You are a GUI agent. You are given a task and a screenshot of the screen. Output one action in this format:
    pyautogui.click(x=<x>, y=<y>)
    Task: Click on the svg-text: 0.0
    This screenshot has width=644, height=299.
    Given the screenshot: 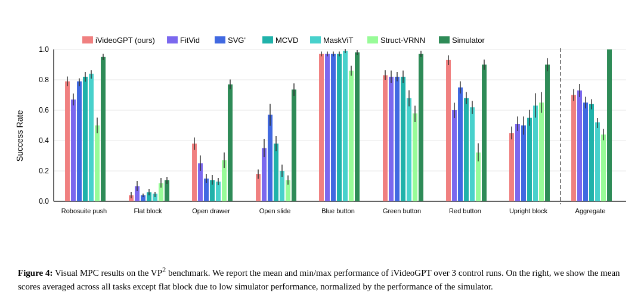 What is the action you would take?
    pyautogui.click(x=44, y=201)
    